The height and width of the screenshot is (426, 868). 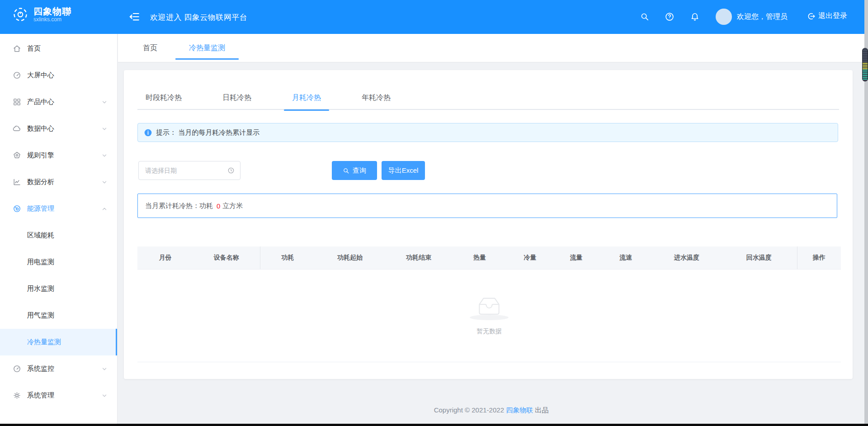 I want to click on summary-metric: 功耗, so click(x=206, y=206).